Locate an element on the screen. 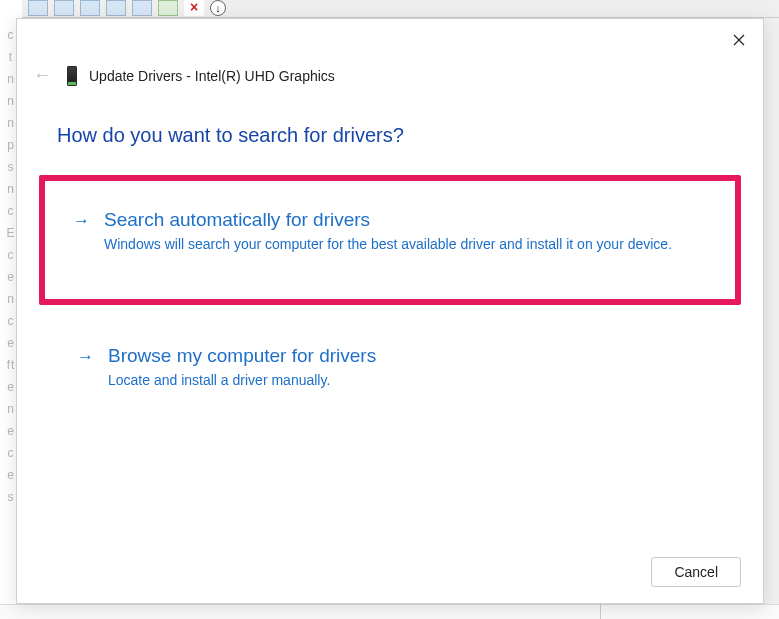 This screenshot has width=779, height=619. dialog-header: ← Update Drivers - Intel(R) UHD Graphics is located at coordinates (390, 52).